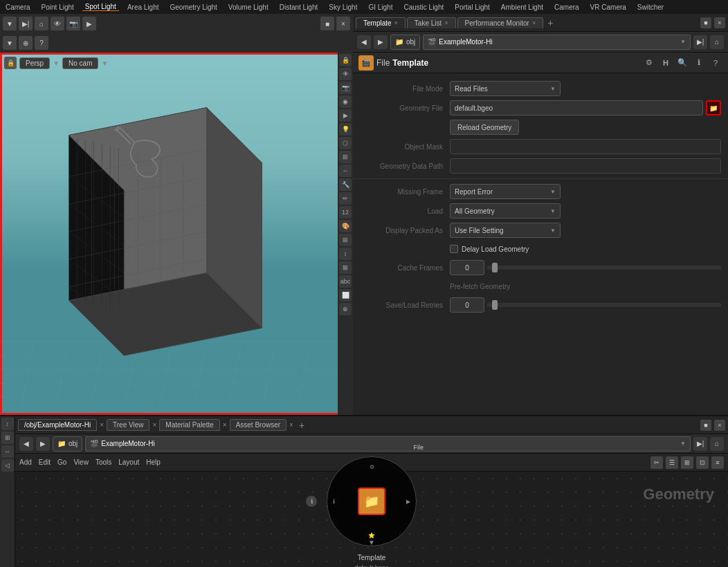 This screenshot has height=567, width=728. What do you see at coordinates (80, 64) in the screenshot?
I see `no-cam-button: No cam` at bounding box center [80, 64].